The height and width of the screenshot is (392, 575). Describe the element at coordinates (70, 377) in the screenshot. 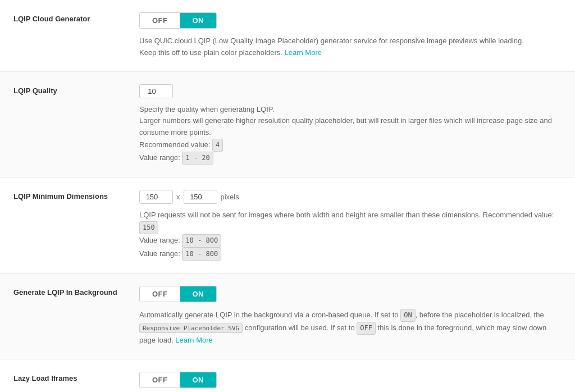

I see `setting-label-lazy-load-iframes: Lazy Load Iframes` at that location.